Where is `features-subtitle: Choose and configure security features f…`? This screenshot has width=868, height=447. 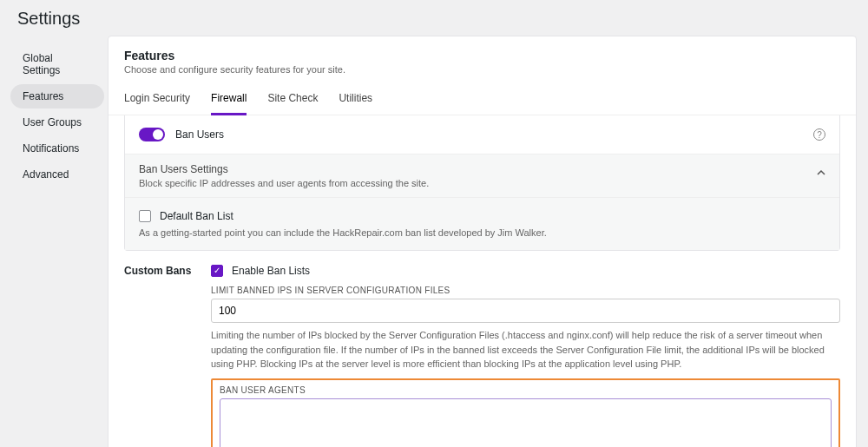
features-subtitle: Choose and configure security features f… is located at coordinates (483, 69).